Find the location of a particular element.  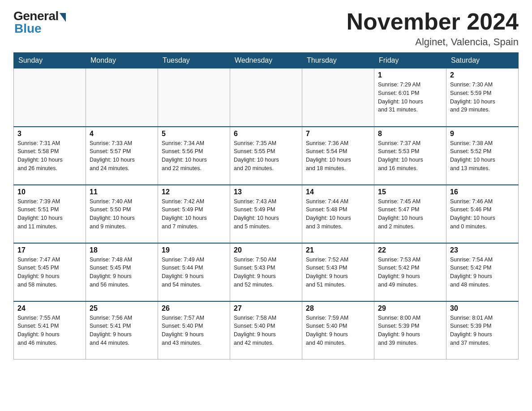

calendar-cell: 22Sunrise: 7:53 AMSunset: 5:42 PMDayligh… is located at coordinates (410, 272).